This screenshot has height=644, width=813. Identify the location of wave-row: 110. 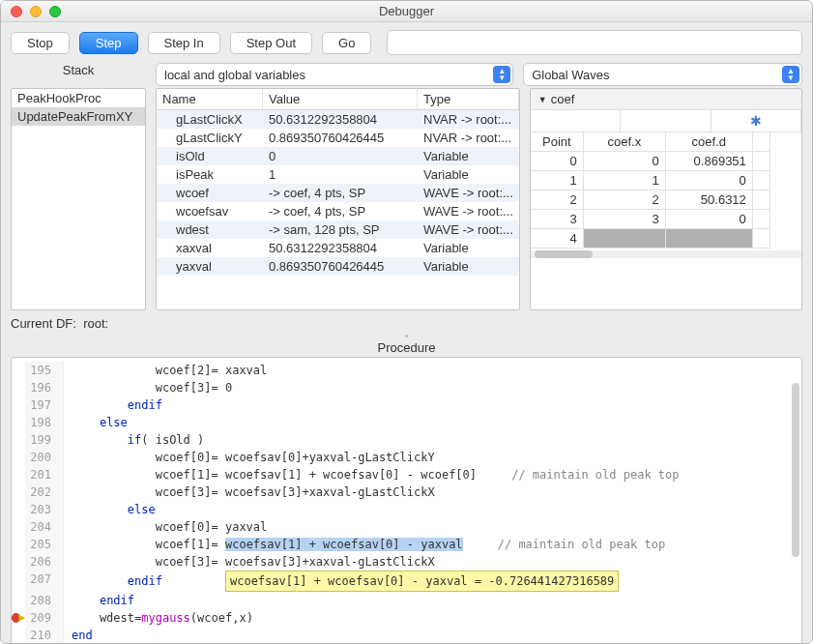
(666, 181).